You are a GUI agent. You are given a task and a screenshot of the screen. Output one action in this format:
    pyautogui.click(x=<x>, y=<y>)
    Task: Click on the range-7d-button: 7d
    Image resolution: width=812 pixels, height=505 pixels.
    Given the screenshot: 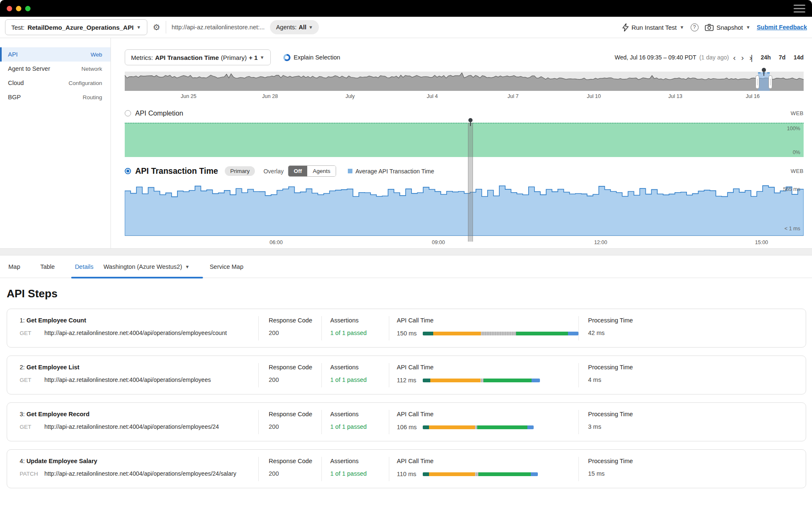 What is the action you would take?
    pyautogui.click(x=782, y=57)
    